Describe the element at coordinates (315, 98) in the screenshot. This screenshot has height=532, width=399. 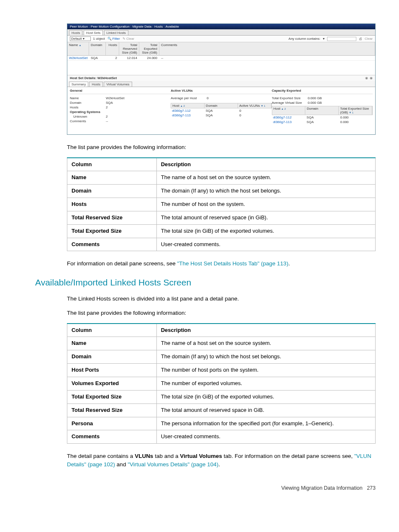
I see `cap-tes-v: 0.000 GB` at that location.